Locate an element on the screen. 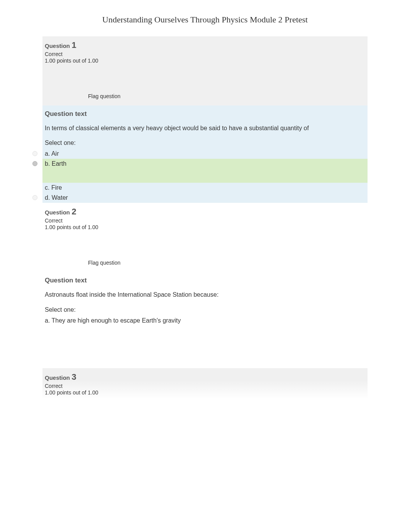 The width and height of the screenshot is (410, 532). q2-body: Question text Astronauts float inside th… is located at coordinates (205, 299).